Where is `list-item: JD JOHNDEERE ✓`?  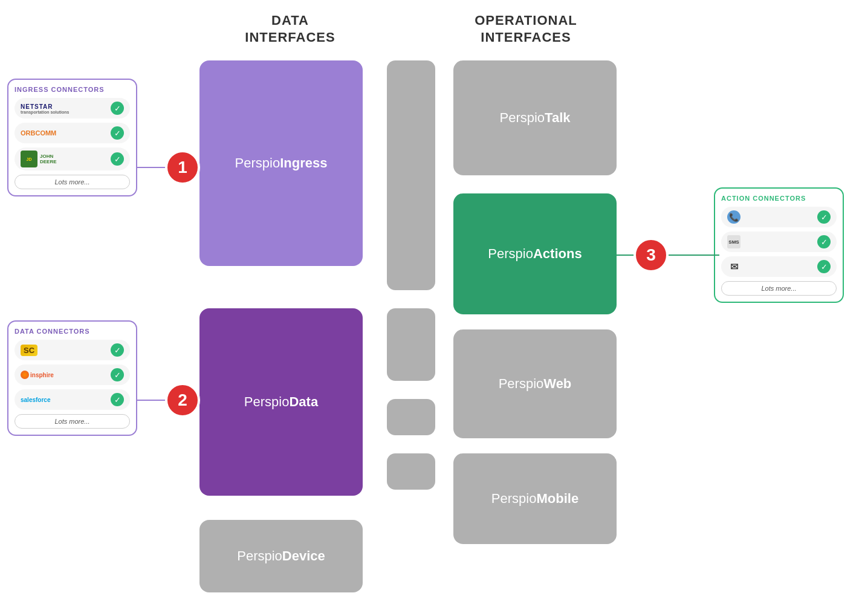
list-item: JD JOHNDEERE ✓ is located at coordinates (73, 159).